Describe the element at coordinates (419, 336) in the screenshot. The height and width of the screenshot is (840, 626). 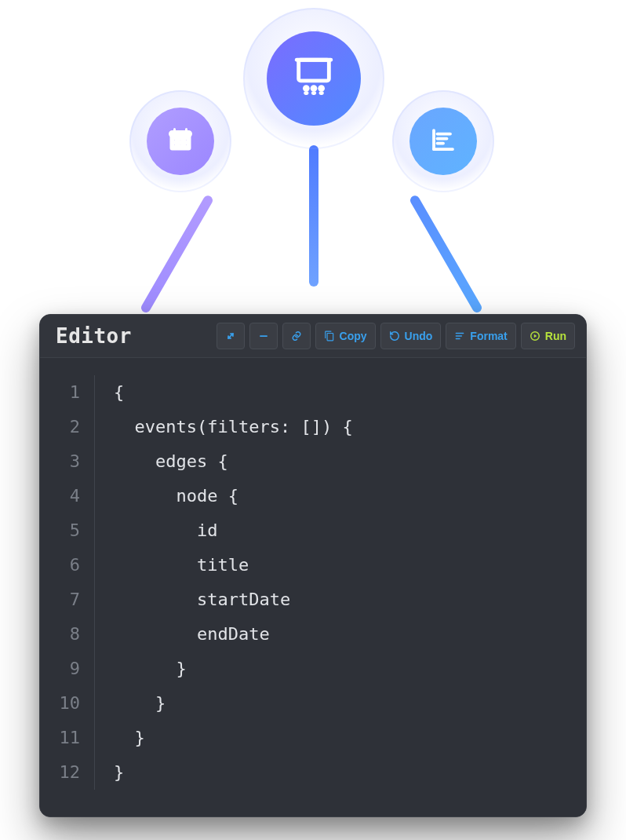
I see `undo-label: Undo` at that location.